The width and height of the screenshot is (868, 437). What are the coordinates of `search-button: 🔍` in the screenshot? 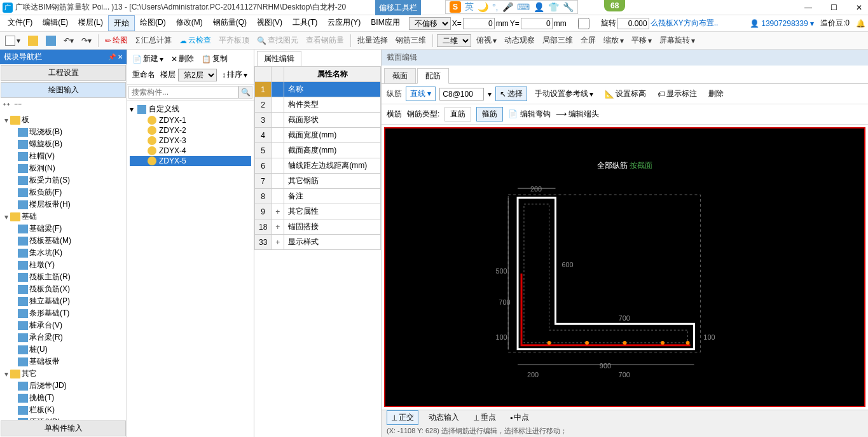 It's located at (245, 92).